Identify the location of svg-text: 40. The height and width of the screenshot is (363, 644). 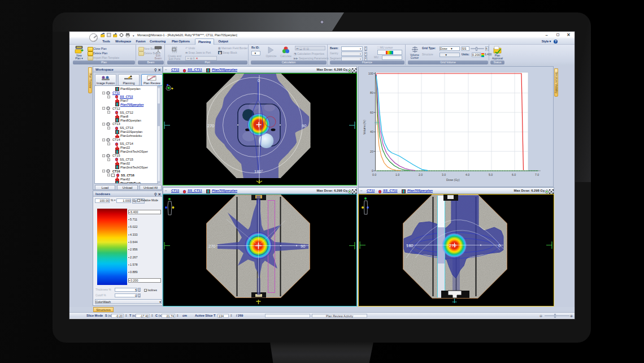
(372, 132).